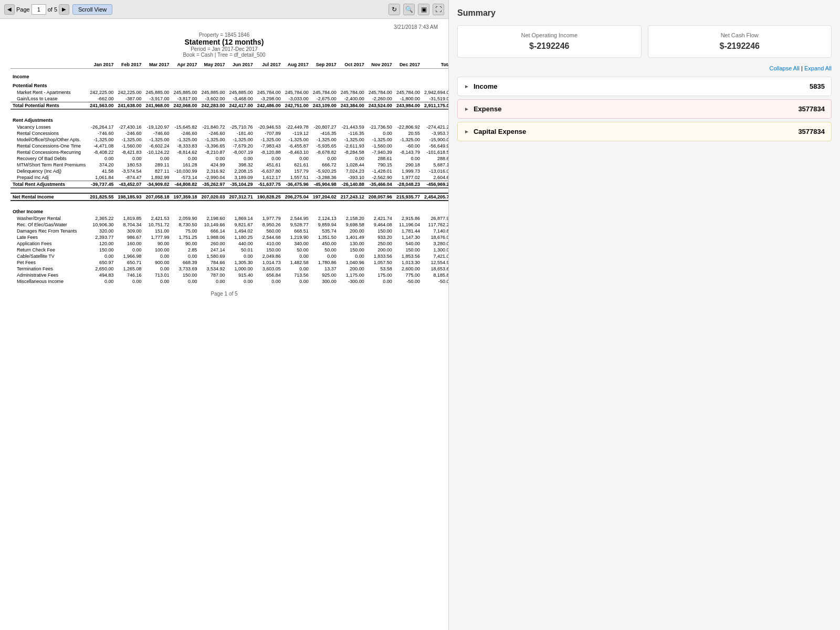  I want to click on property-line: Property = 1845 1846, so click(224, 35).